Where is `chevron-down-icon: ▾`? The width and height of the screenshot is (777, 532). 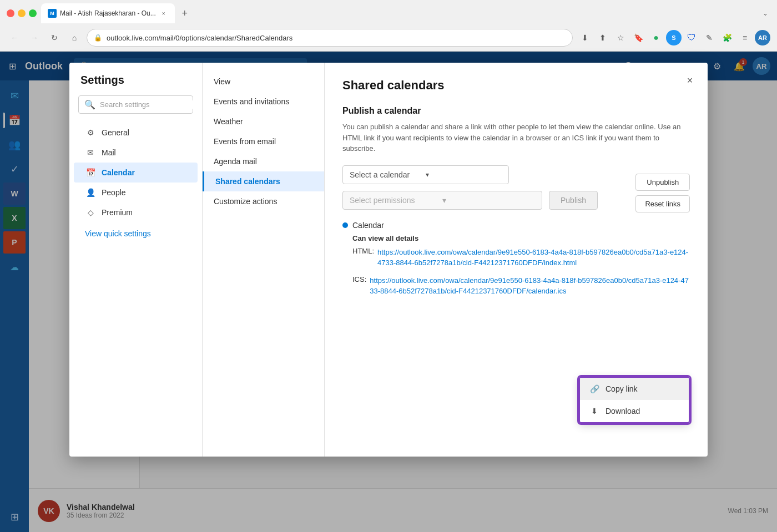
chevron-down-icon: ▾ is located at coordinates (464, 175).